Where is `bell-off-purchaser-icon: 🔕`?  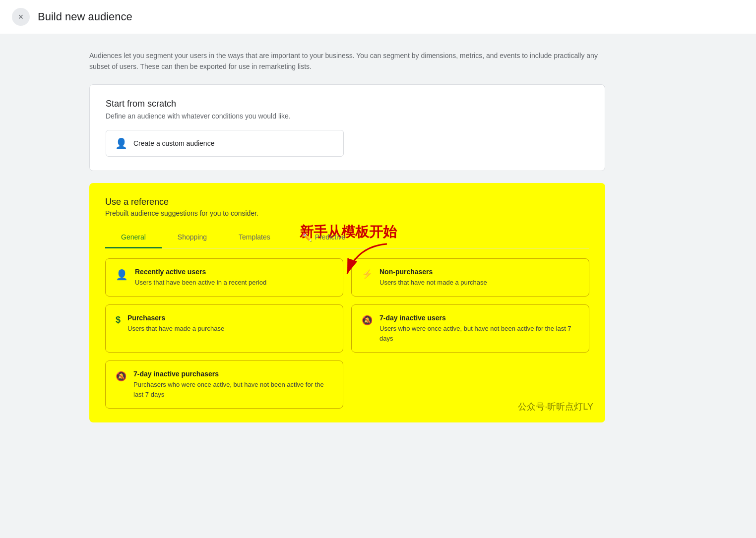
bell-off-purchaser-icon: 🔕 is located at coordinates (121, 376).